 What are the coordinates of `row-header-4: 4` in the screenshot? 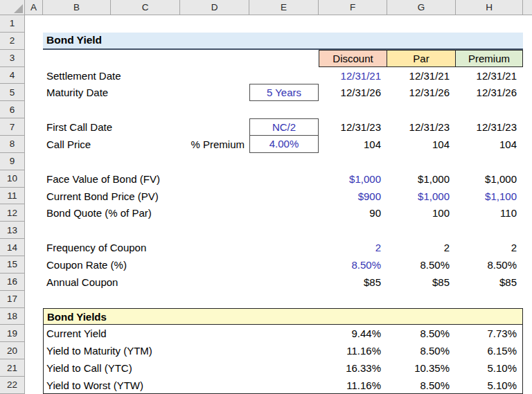 It's located at (12, 76).